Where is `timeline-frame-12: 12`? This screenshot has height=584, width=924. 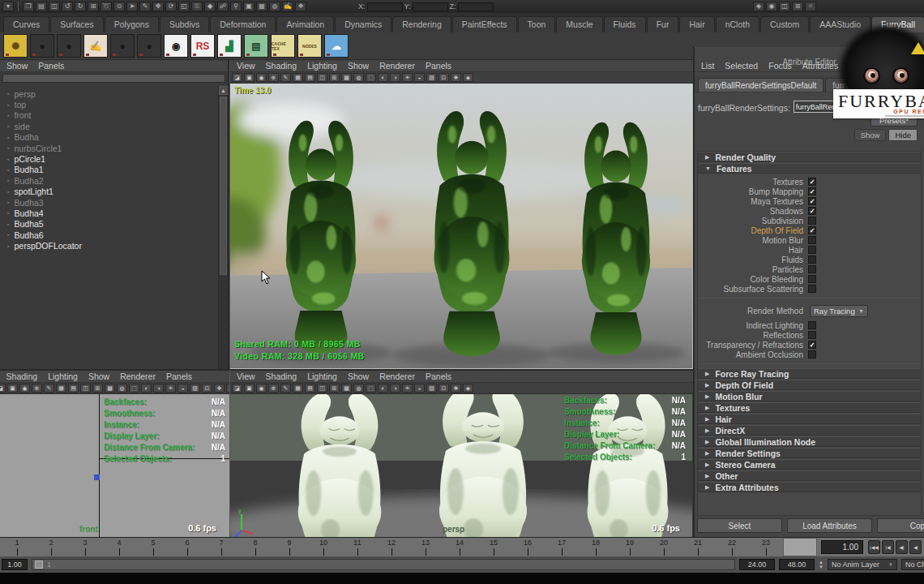 timeline-frame-12: 12 is located at coordinates (391, 548).